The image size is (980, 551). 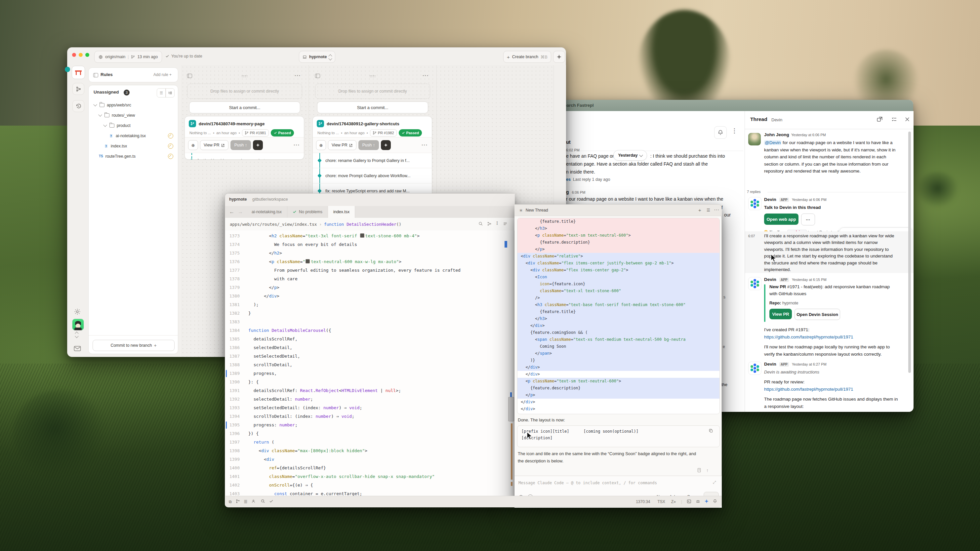 I want to click on commit-row: feat(web): add memory layer product page, so click(x=244, y=156).